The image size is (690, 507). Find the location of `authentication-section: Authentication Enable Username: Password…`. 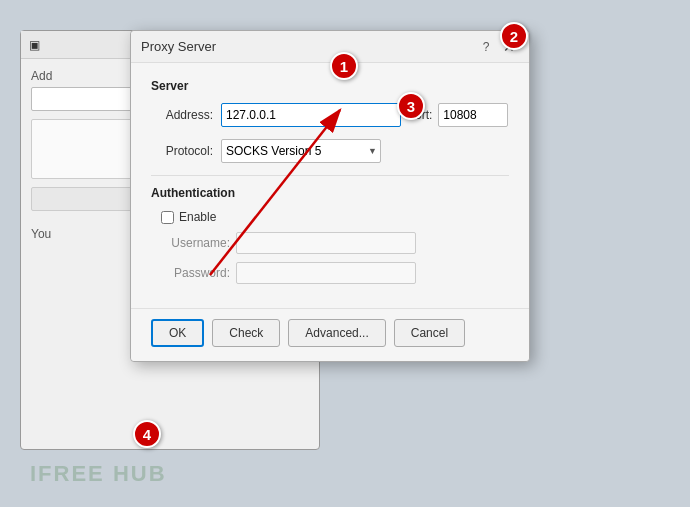

authentication-section: Authentication Enable Username: Password… is located at coordinates (330, 235).